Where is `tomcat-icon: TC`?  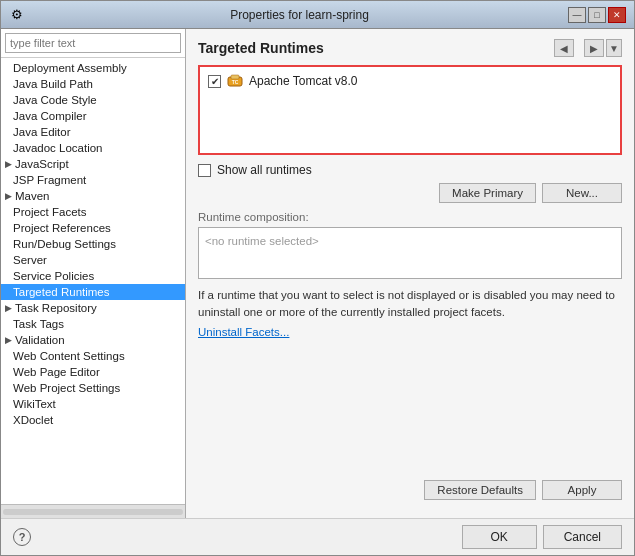 tomcat-icon: TC is located at coordinates (235, 81).